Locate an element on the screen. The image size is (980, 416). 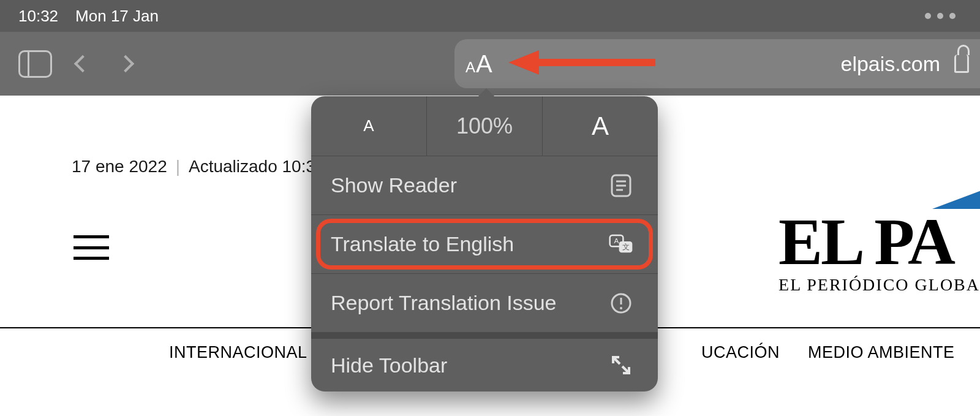
report-translation-item: Report Translation Issue is located at coordinates (484, 303).